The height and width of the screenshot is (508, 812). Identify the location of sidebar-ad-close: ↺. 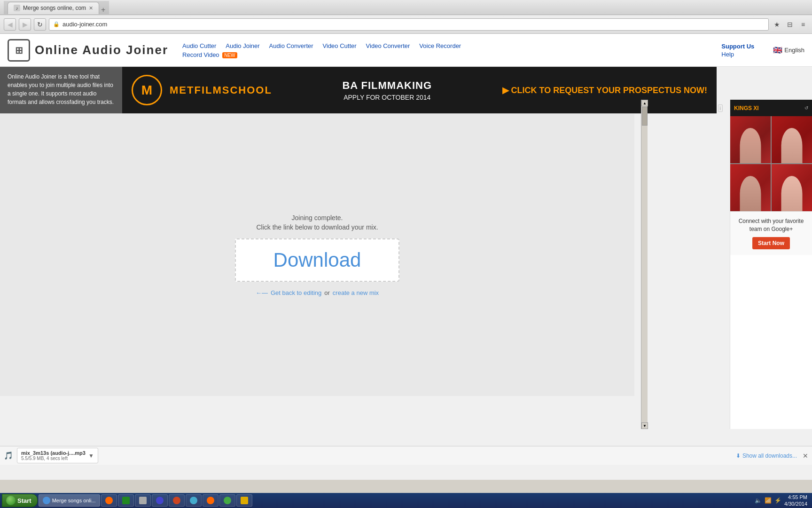
(806, 108).